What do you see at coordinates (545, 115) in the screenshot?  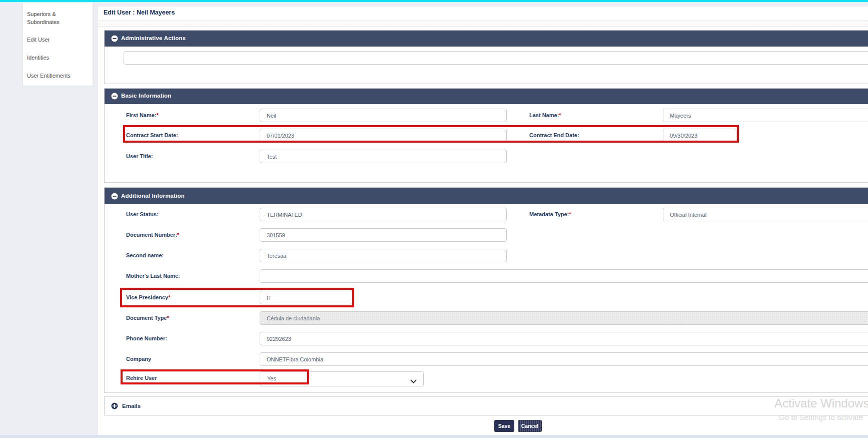 I see `last-name-label: Last Name:*` at bounding box center [545, 115].